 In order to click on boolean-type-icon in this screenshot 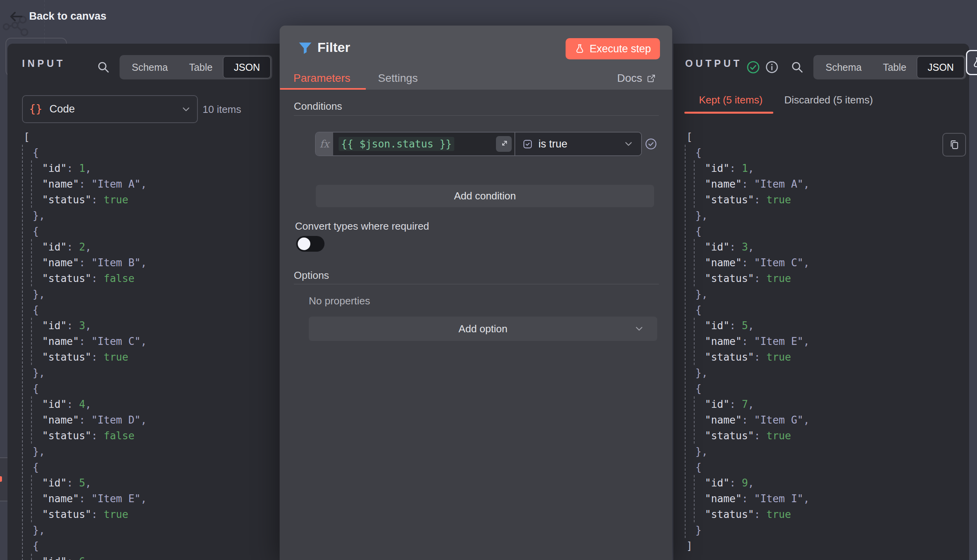, I will do `click(528, 144)`.